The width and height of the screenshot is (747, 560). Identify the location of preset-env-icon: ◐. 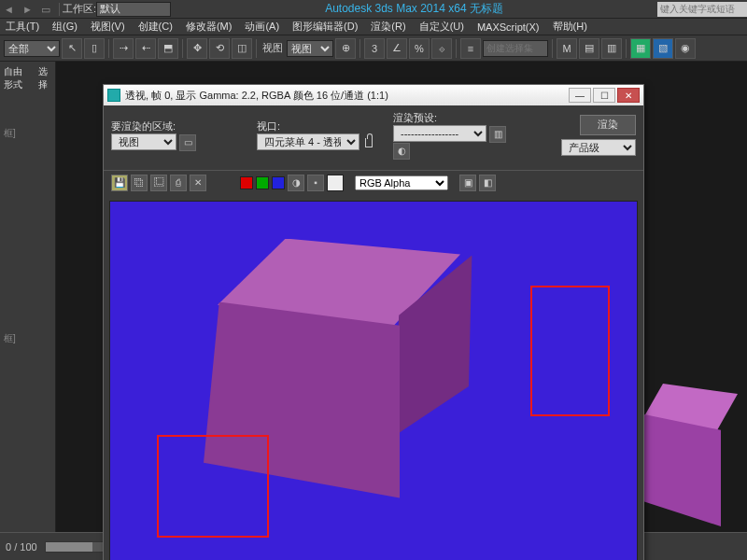
(402, 151).